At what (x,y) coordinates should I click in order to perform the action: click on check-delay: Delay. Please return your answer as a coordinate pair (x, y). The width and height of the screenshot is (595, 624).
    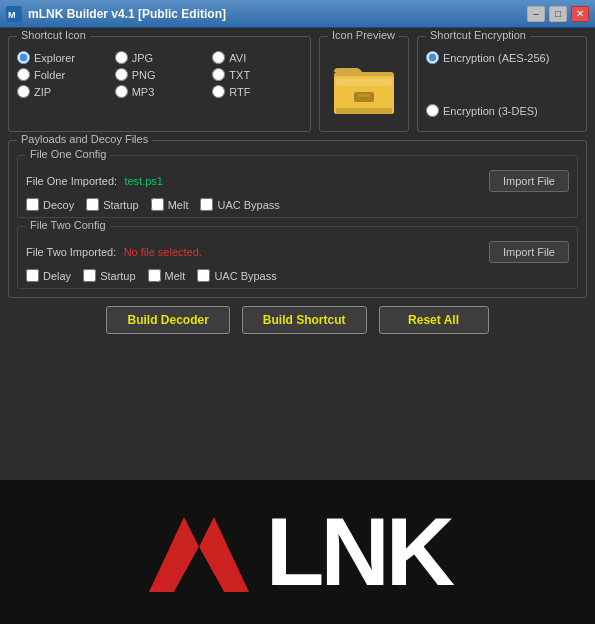
    Looking at the image, I should click on (48, 276).